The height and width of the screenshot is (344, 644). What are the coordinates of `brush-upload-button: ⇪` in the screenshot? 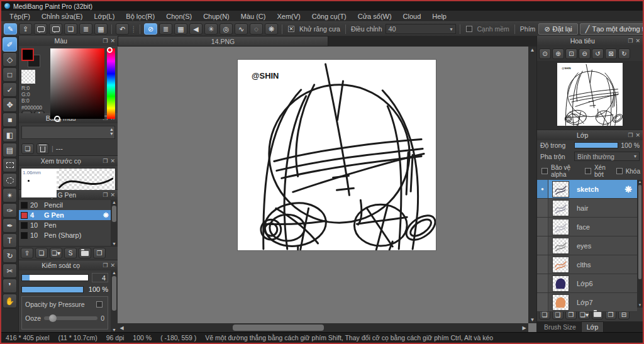 It's located at (27, 253).